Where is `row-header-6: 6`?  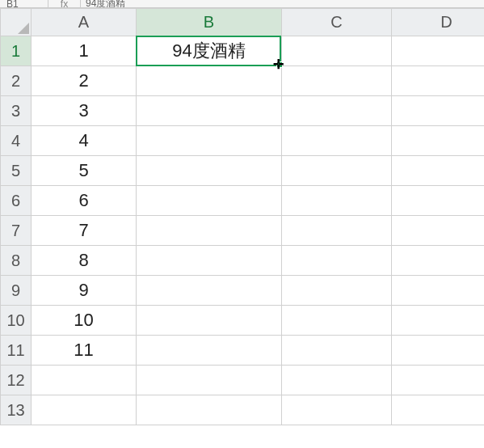
row-header-6: 6 is located at coordinates (16, 201).